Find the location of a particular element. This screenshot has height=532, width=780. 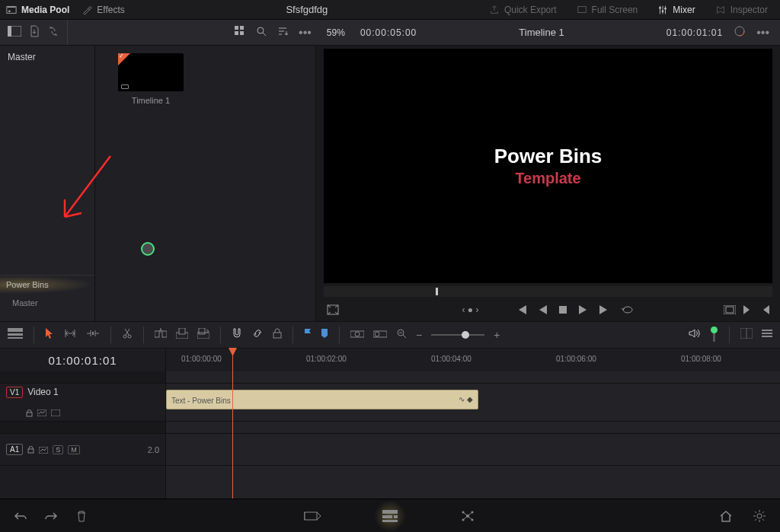

marker-icon is located at coordinates (324, 335).